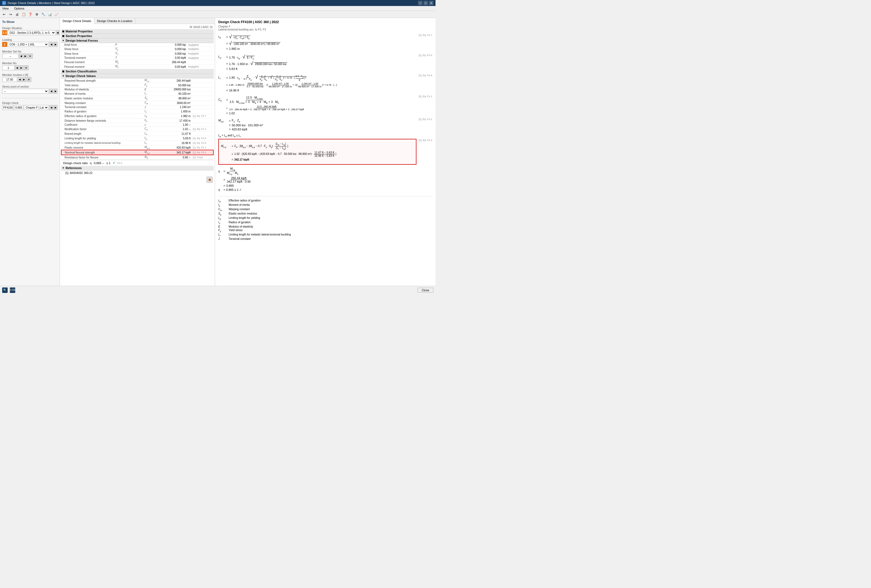 The width and height of the screenshot is (871, 588). What do you see at coordinates (30, 14) in the screenshot?
I see `toolbar-help: ❓` at bounding box center [30, 14].